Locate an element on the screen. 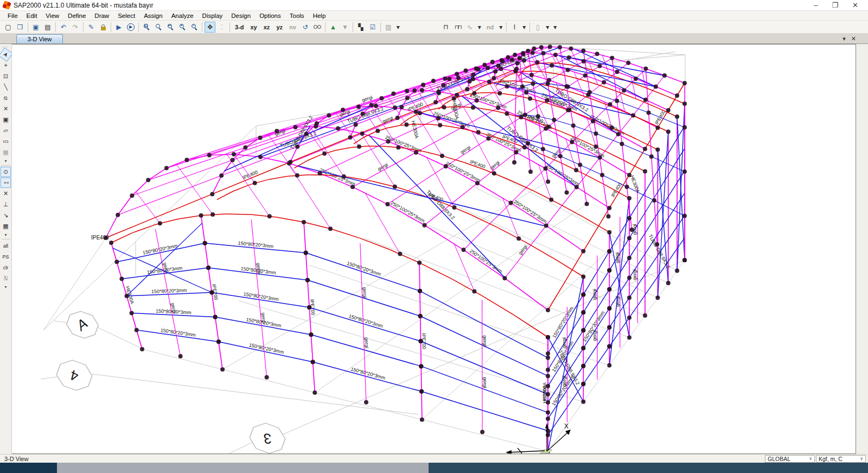 This screenshot has width=868, height=473. rotate-3d-view-button: ↺ is located at coordinates (305, 27).